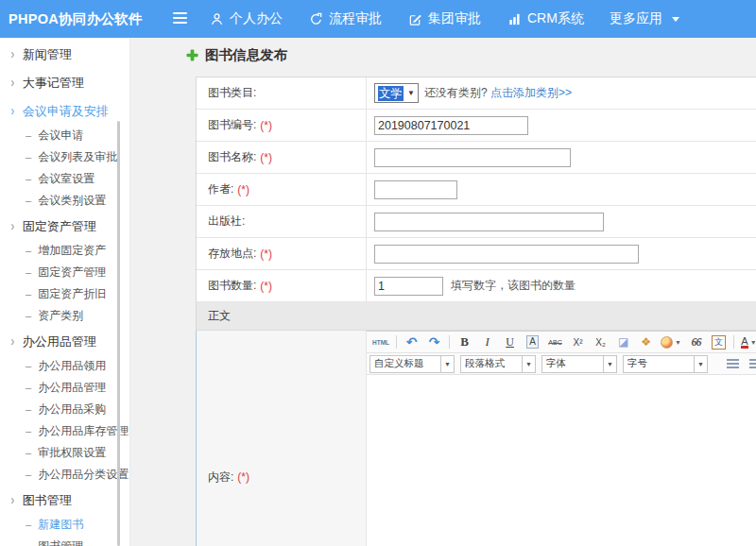  I want to click on sidebar-item-10: –固定资产管理, so click(64, 272).